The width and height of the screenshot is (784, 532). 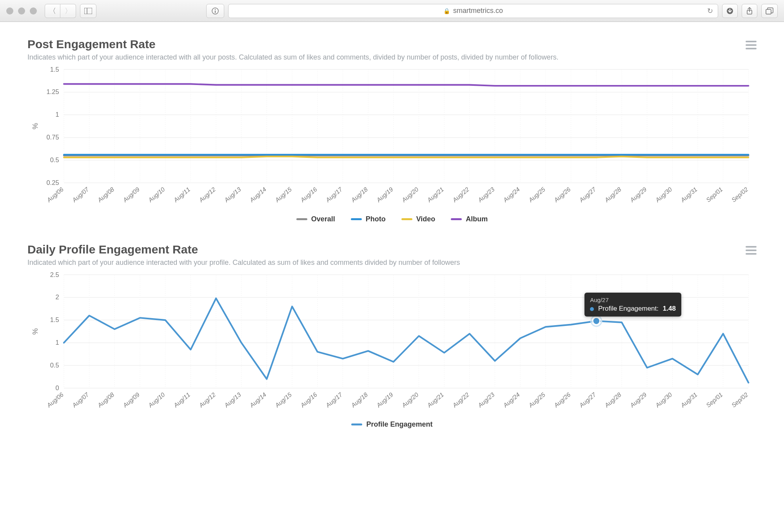 What do you see at coordinates (392, 250) in the screenshot?
I see `chart2-title: Daily Profile Engagement Rate` at bounding box center [392, 250].